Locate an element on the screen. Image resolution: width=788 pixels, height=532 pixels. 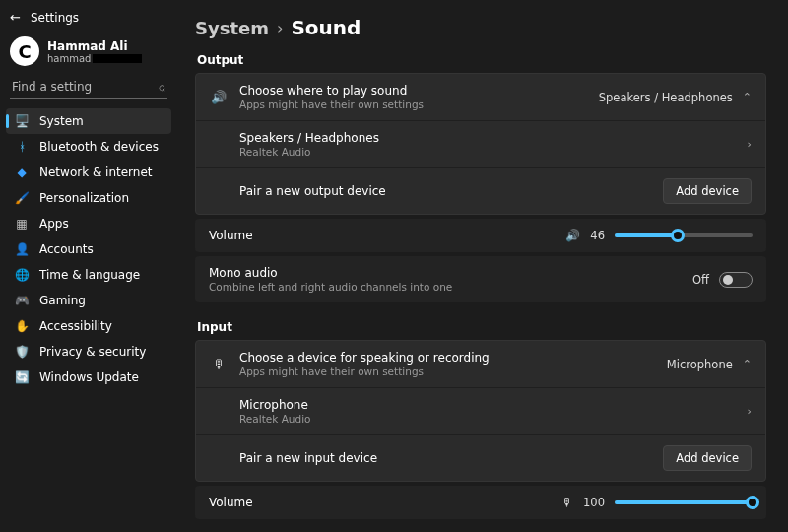
nav-icon: 🖥️ is located at coordinates (22, 121).